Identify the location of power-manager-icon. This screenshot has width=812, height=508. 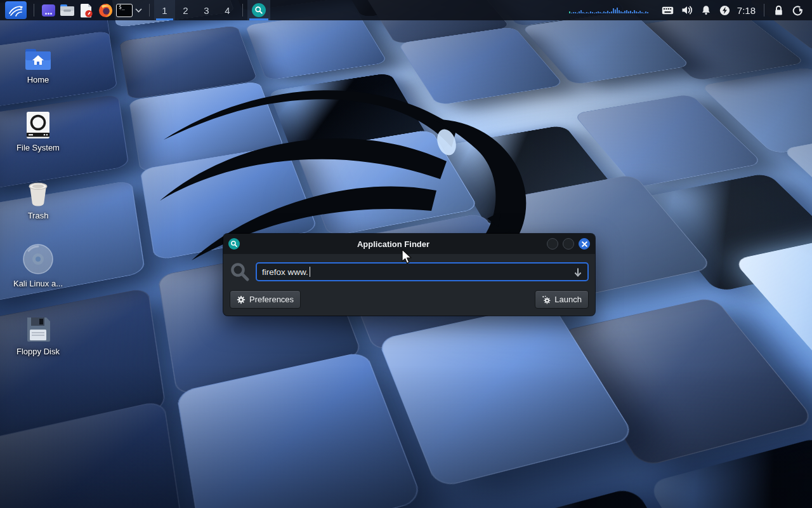
(725, 10).